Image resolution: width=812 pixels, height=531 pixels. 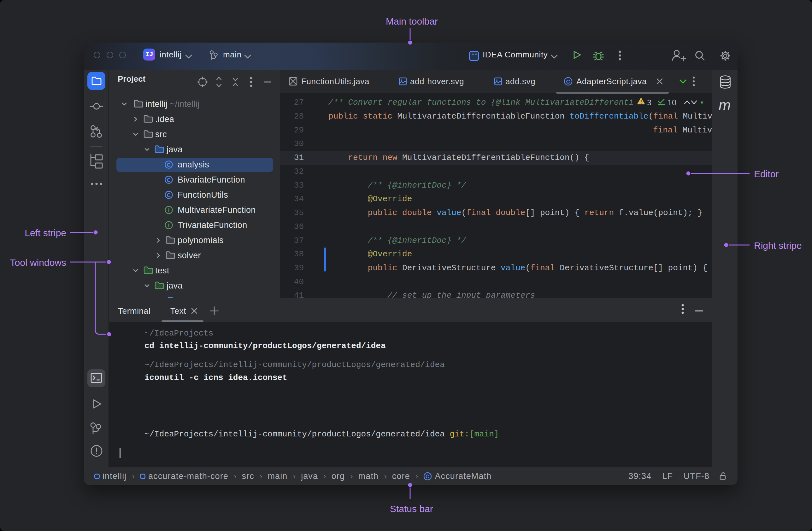 What do you see at coordinates (649, 102) in the screenshot?
I see `svg-text: 3` at bounding box center [649, 102].